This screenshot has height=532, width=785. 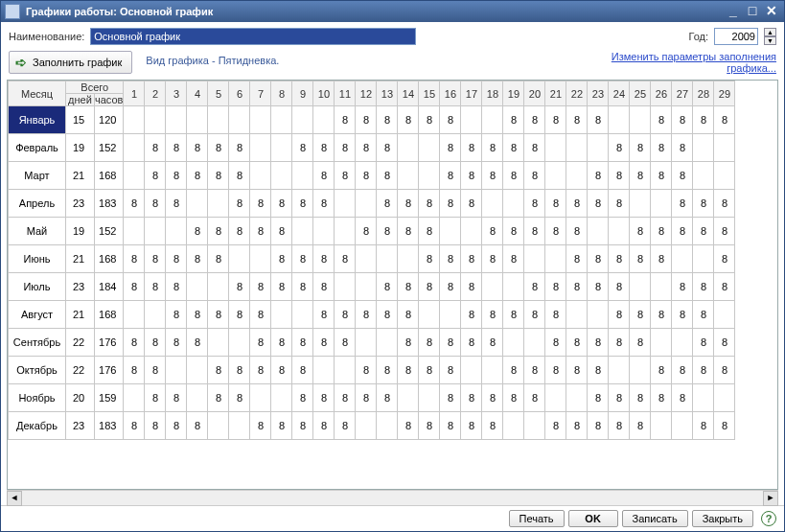 What do you see at coordinates (372, 288) in the screenshot?
I see `table-row: Июль23184888888888888888888888` at bounding box center [372, 288].